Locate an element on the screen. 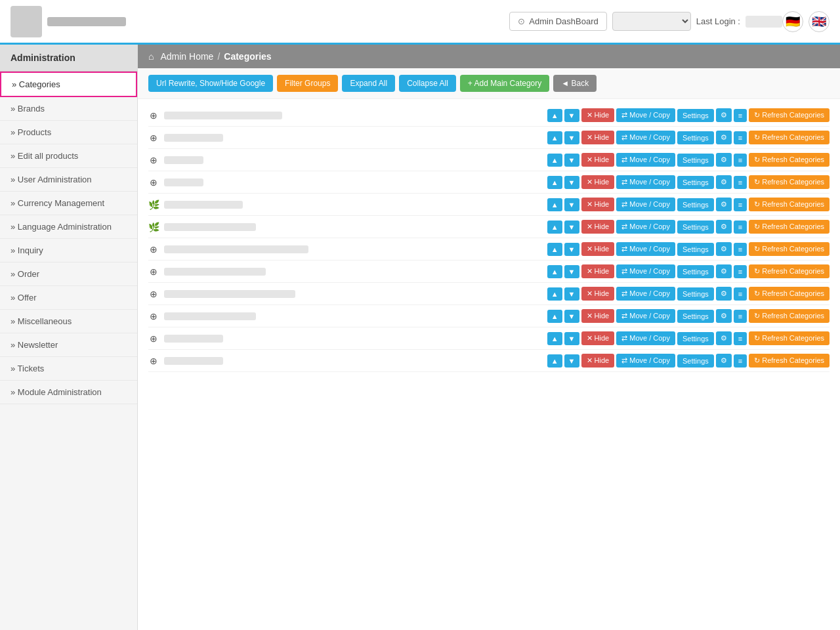 This screenshot has width=840, height=630. sidebar-item-miscellaneous: » Miscellaneous is located at coordinates (68, 322).